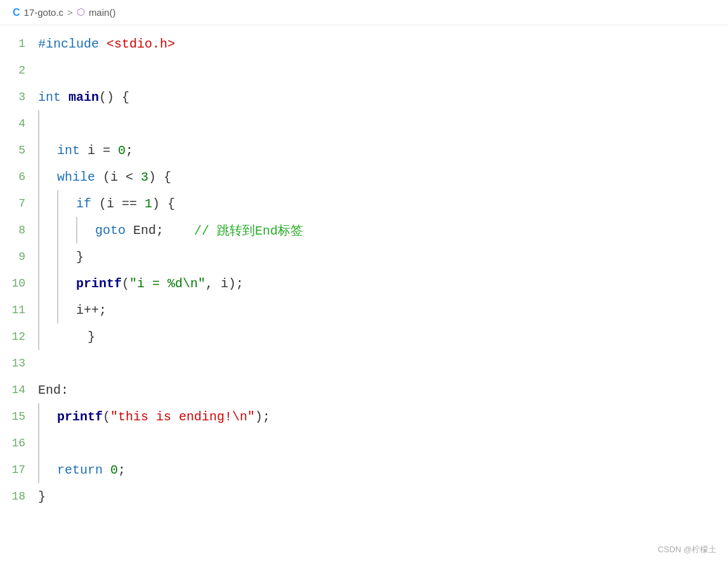 Image resolution: width=728 pixels, height=563 pixels. I want to click on code-token: 0, so click(114, 470).